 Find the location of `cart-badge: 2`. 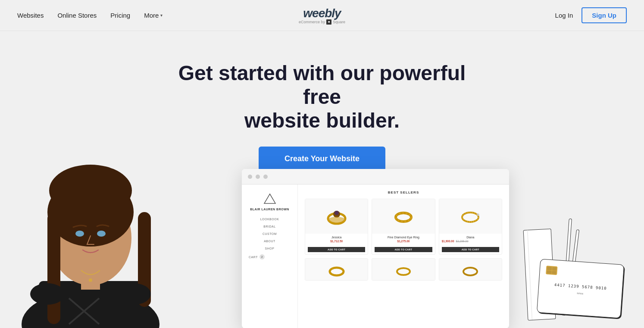

cart-badge: 2 is located at coordinates (262, 257).